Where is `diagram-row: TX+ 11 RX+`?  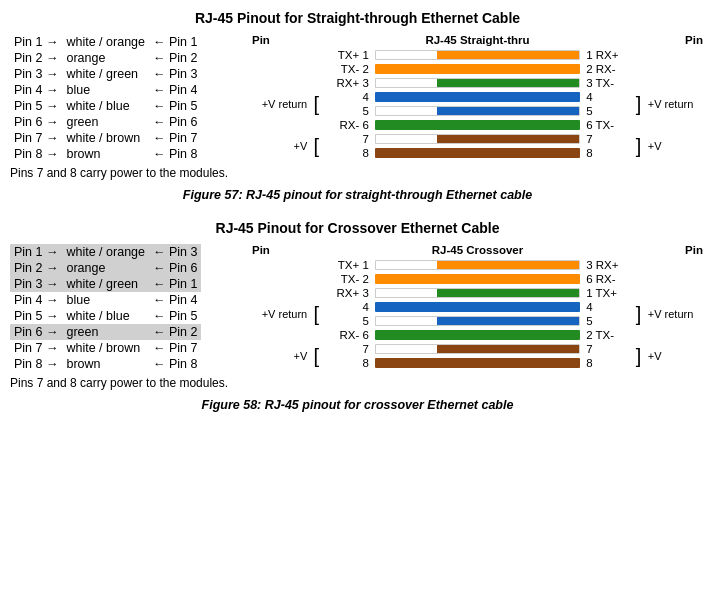
diagram-row: TX+ 11 RX+ is located at coordinates (478, 55).